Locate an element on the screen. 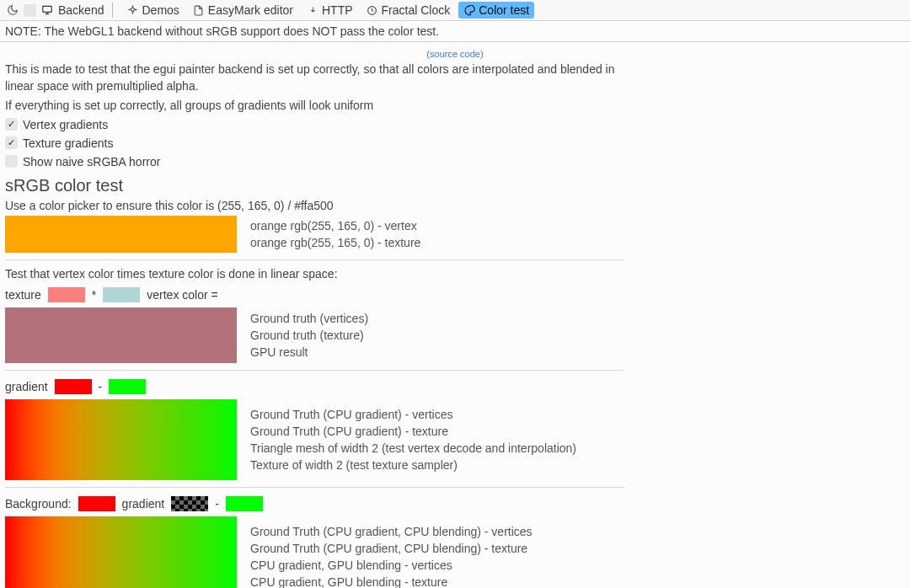 The height and width of the screenshot is (588, 910). sparkle-icon is located at coordinates (132, 10).